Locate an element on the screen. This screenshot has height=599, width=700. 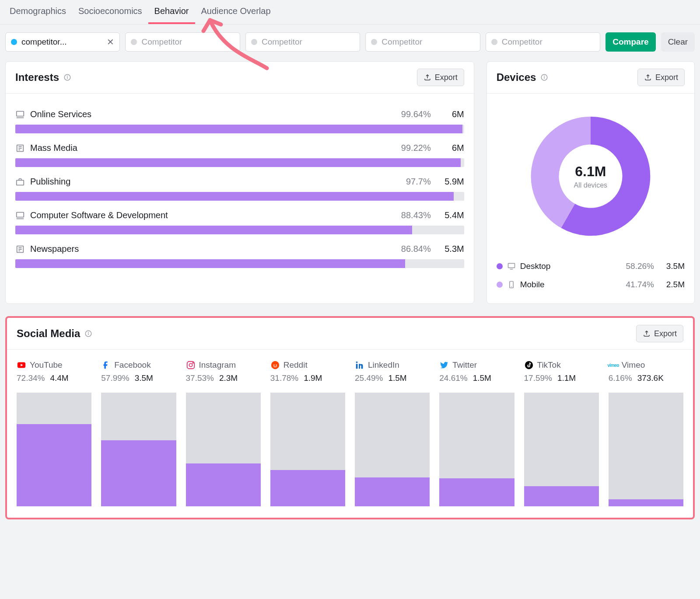
clear-button: Clear is located at coordinates (678, 42).